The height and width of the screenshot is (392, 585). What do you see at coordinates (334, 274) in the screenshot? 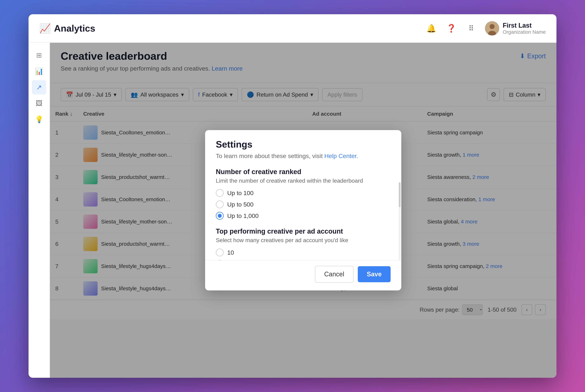
I see `cancel-button: Cancel` at bounding box center [334, 274].